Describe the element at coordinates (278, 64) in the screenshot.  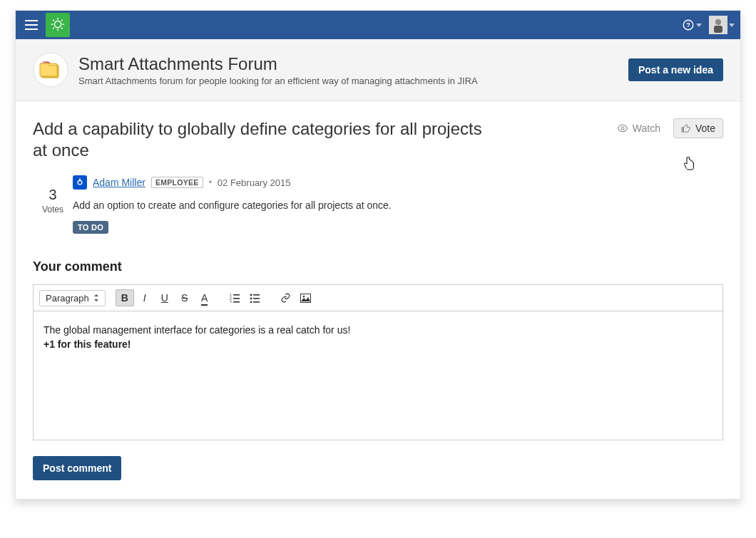
I see `forum-title: Smart Attachments Forum` at that location.